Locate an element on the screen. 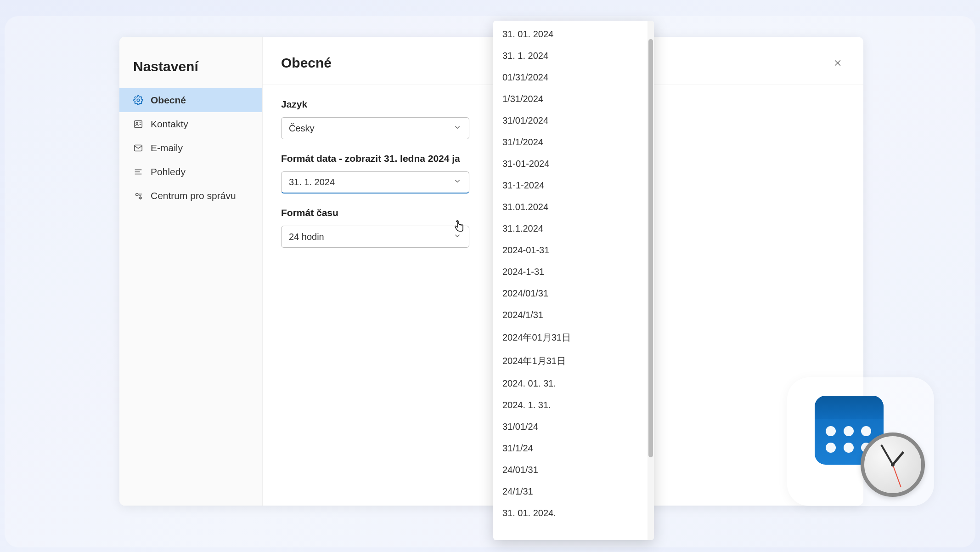 The height and width of the screenshot is (552, 980). date-format-value: 31. 1. 2024 is located at coordinates (312, 182).